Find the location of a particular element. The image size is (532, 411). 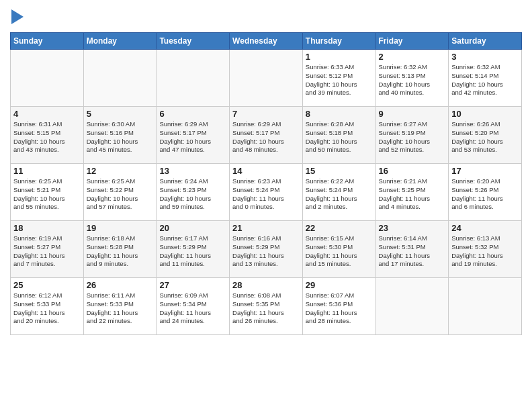

day-number: 24 is located at coordinates (485, 228).